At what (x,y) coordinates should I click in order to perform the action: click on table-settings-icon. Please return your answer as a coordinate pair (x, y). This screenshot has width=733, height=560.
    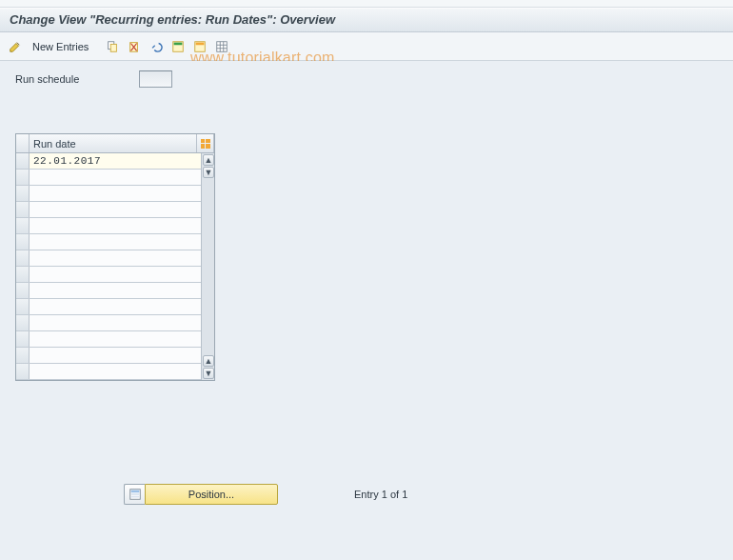
    Looking at the image, I should click on (222, 47).